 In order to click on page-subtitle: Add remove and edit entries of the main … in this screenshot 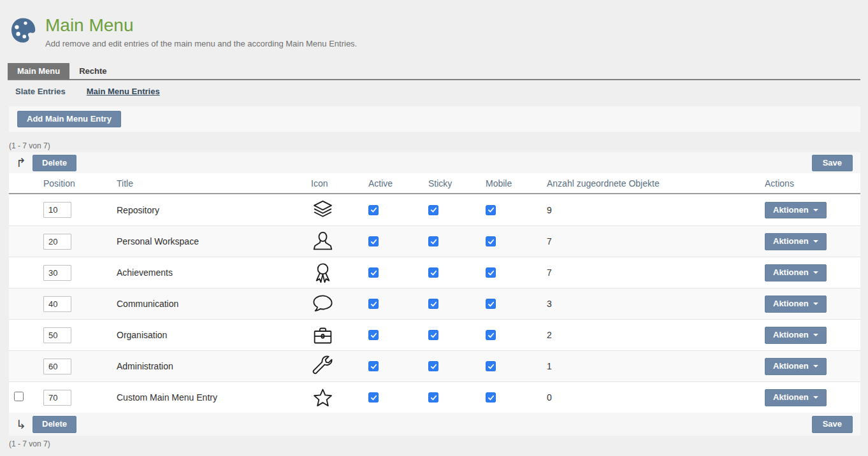, I will do `click(201, 43)`.